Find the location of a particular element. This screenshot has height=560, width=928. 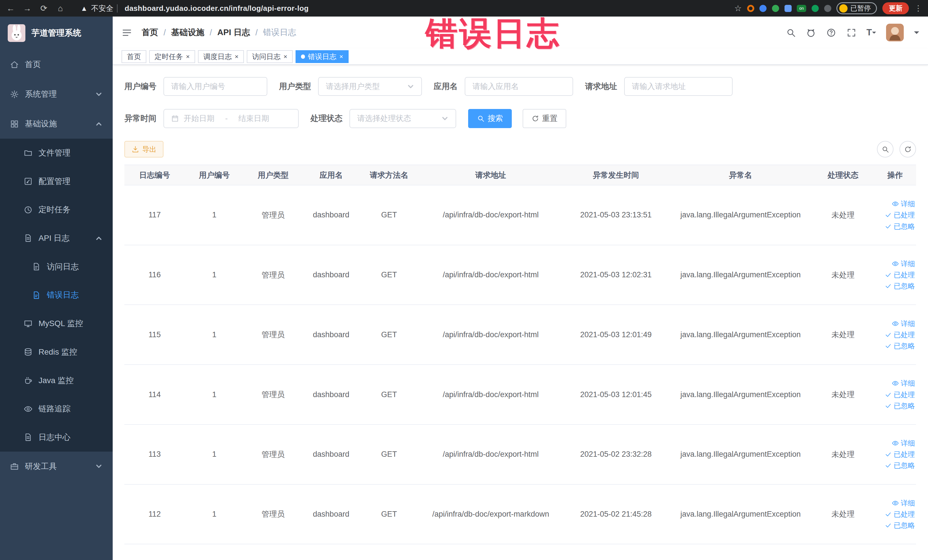

browser-menu-icon: ⋮ is located at coordinates (918, 8).